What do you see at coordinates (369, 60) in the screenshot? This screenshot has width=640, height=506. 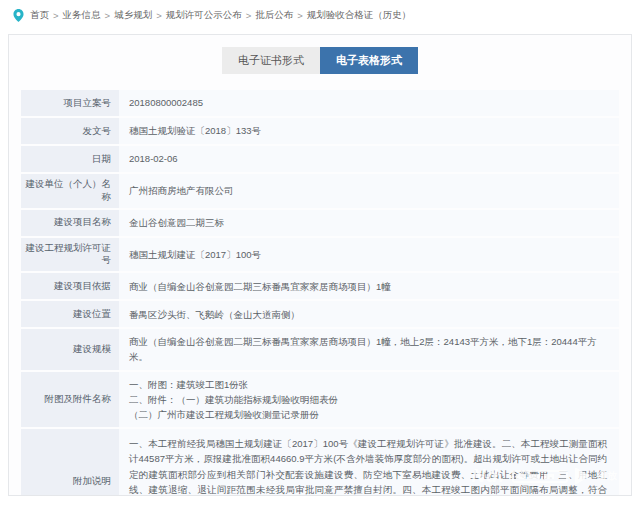 I see `tab-electronic-table: 电子表格形式` at bounding box center [369, 60].